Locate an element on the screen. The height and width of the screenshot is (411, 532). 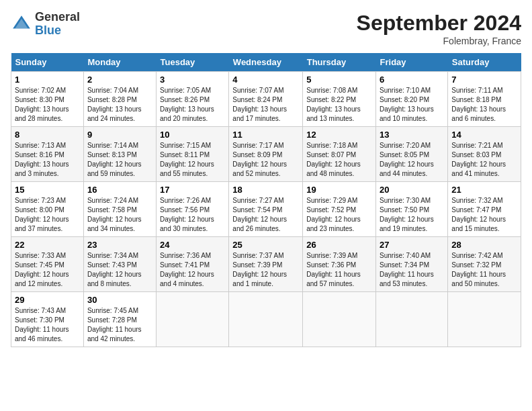
day-info: Sunrise: 7:36 AM Sunset: 7:41 PM Dayligh… is located at coordinates (192, 270).